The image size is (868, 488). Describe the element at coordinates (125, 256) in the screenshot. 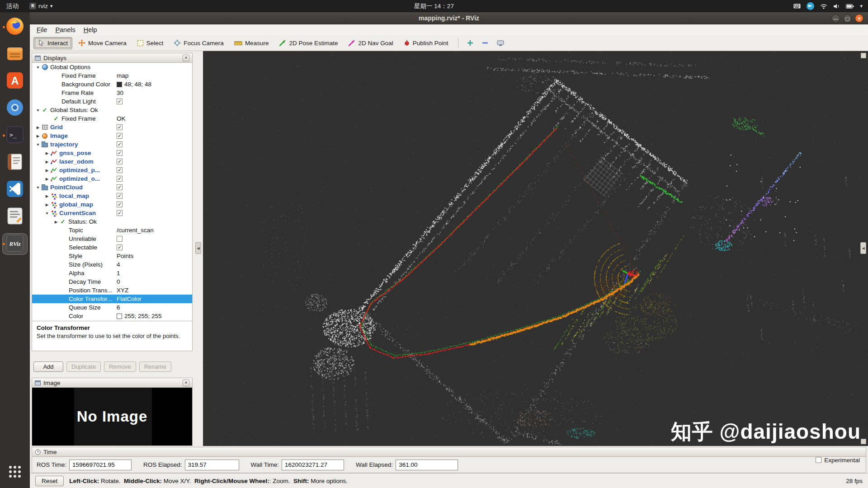

I see `tree-value: Points` at that location.